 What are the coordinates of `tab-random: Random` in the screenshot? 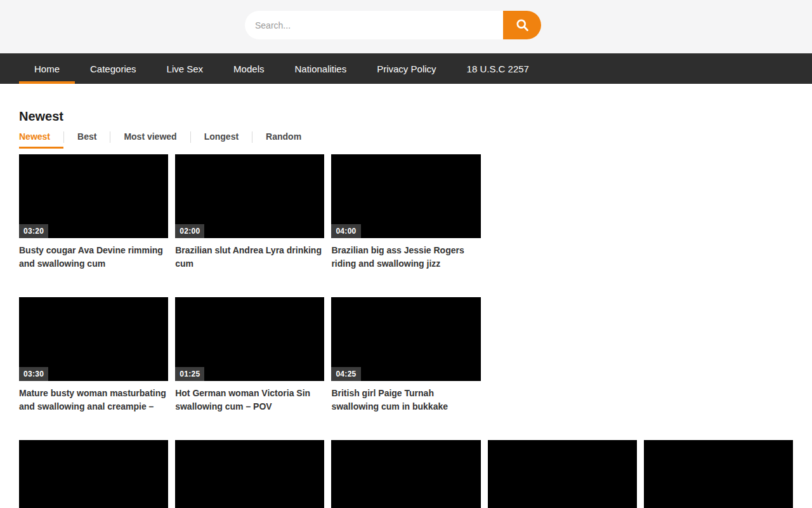 It's located at (284, 140).